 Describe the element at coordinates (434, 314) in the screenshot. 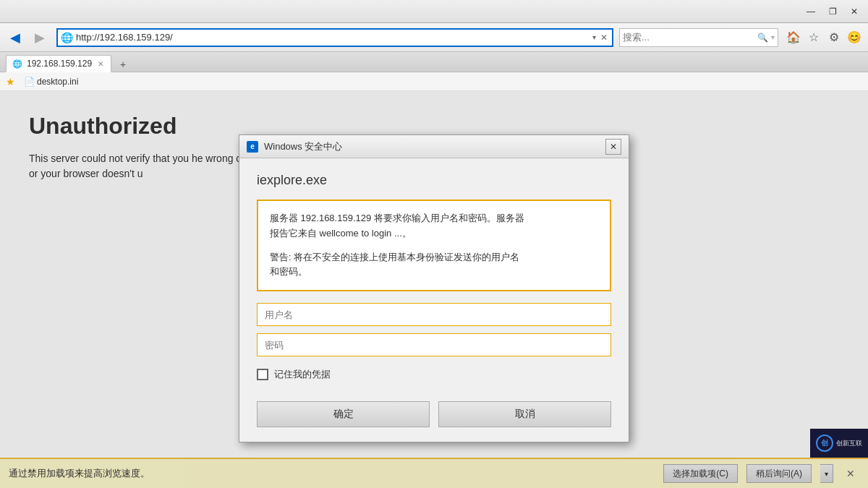

I see `username-input` at that location.